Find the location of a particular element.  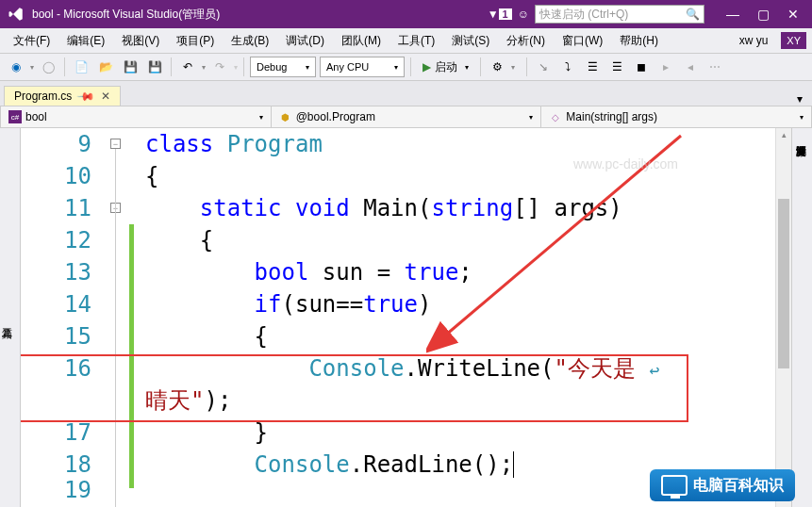

comment-icon: ☰ is located at coordinates (592, 67).